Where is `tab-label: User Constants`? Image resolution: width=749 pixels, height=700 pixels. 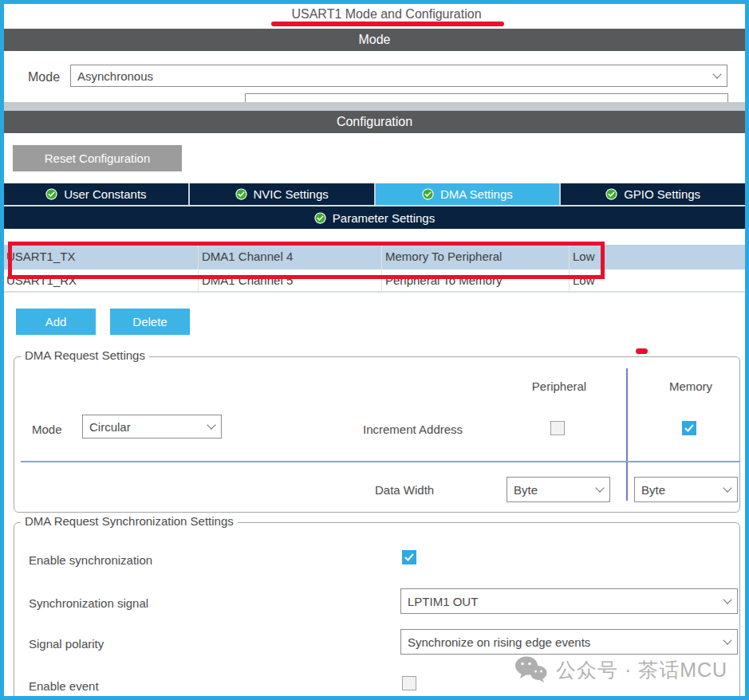 tab-label: User Constants is located at coordinates (105, 195).